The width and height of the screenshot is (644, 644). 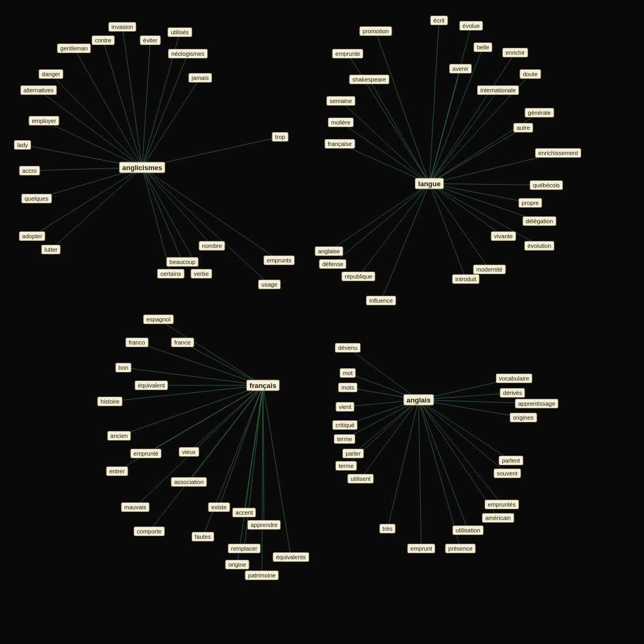 What do you see at coordinates (245, 548) in the screenshot?
I see `node-remplacer: remplacer` at bounding box center [245, 548].